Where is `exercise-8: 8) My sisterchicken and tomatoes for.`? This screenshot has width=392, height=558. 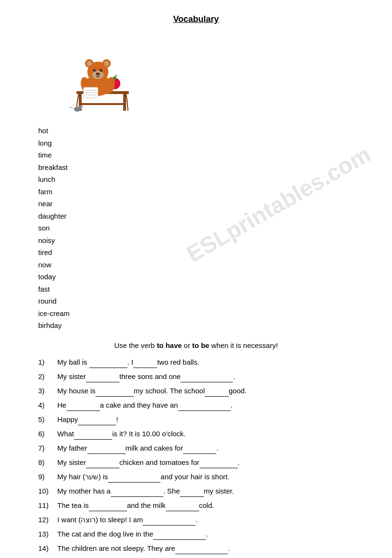
exercise-8: 8) My sisterchicken and tomatoes for. is located at coordinates (201, 463).